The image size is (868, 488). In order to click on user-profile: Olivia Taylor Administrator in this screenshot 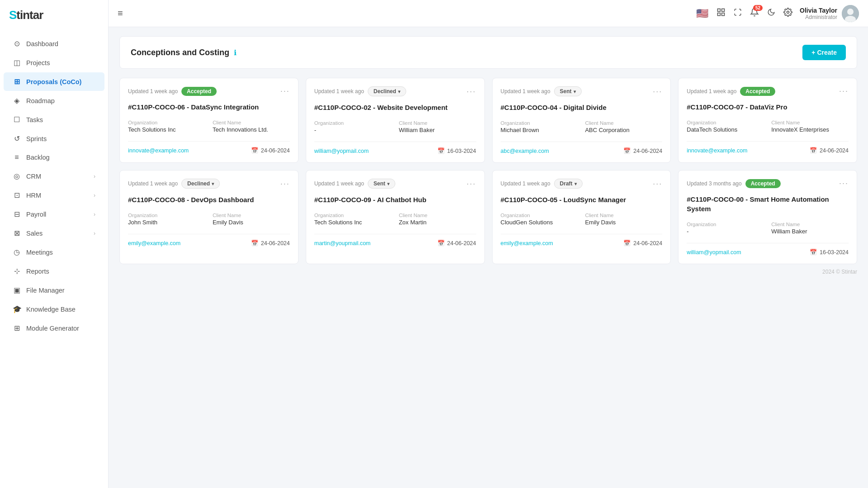, I will do `click(830, 14)`.